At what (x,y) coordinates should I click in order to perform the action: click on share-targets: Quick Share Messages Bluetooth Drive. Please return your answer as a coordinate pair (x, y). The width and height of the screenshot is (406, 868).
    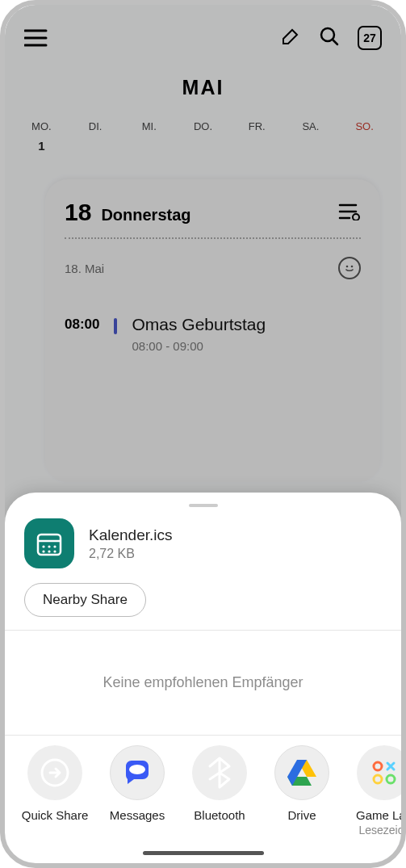
    Looking at the image, I should click on (203, 790).